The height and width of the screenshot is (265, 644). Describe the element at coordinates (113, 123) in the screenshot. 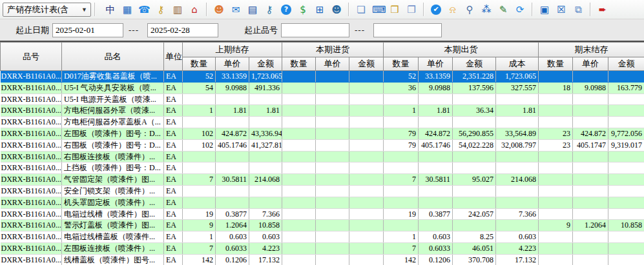

I see `cell-name: 方电柜伺服器外罩盖板A（...` at that location.